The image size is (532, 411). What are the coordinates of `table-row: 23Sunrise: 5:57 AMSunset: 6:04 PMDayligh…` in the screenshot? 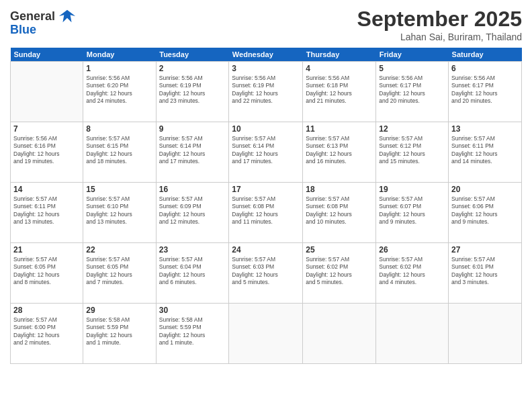 It's located at (192, 273).